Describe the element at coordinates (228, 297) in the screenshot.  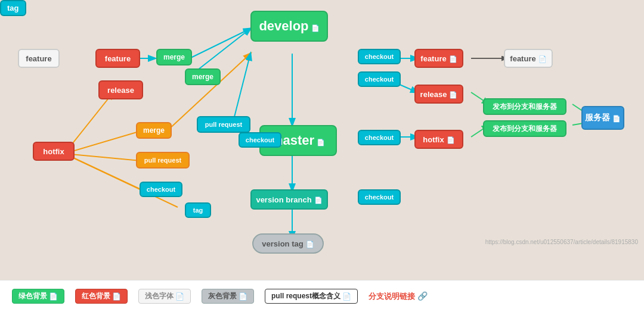
I see `legend-gray-box: 灰色背景 📄` at that location.